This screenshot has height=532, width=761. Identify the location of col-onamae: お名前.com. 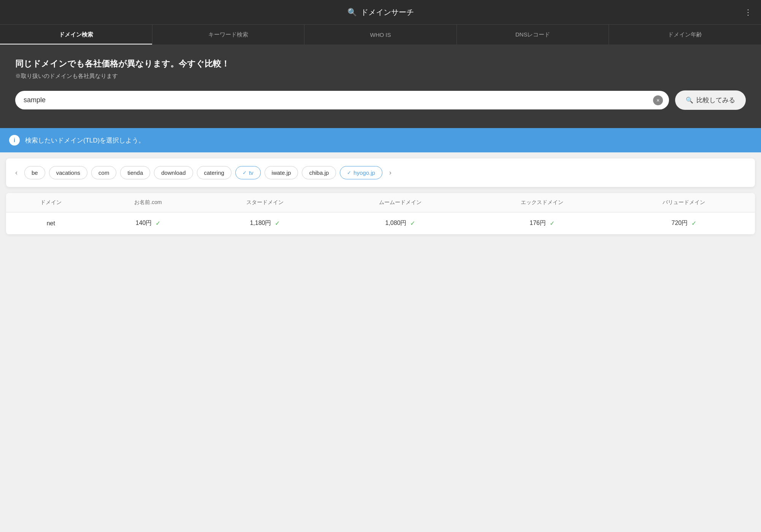
(148, 203).